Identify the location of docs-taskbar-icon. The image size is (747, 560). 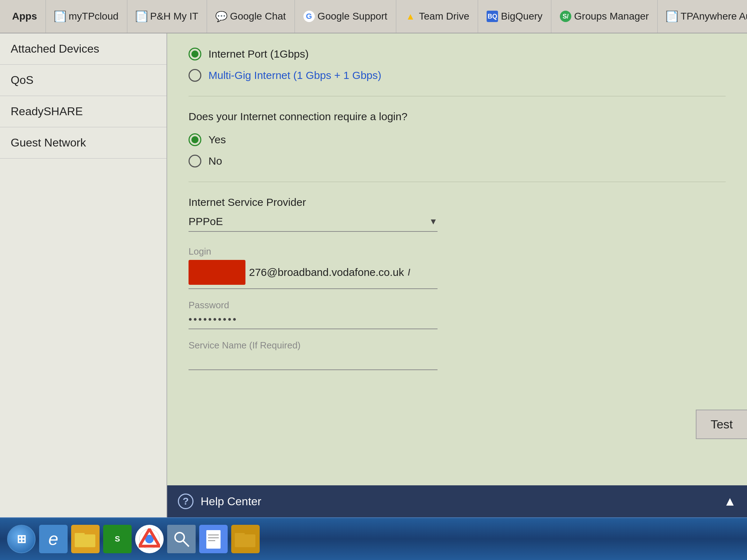
(213, 539).